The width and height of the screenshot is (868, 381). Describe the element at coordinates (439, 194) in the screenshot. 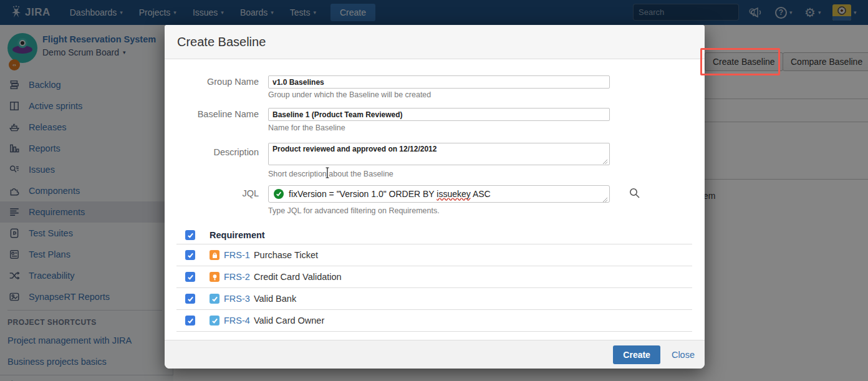

I see `jql-input: fixVersion = "Version 1.0" ORDER BY issu…` at that location.